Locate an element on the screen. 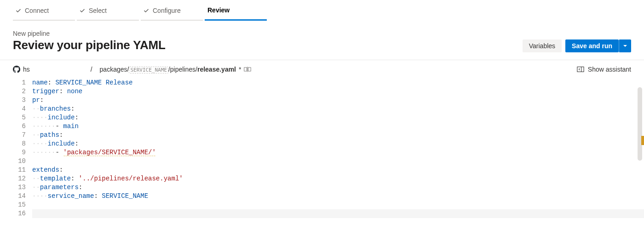 The image size is (644, 230). repo-name: hs is located at coordinates (27, 69).